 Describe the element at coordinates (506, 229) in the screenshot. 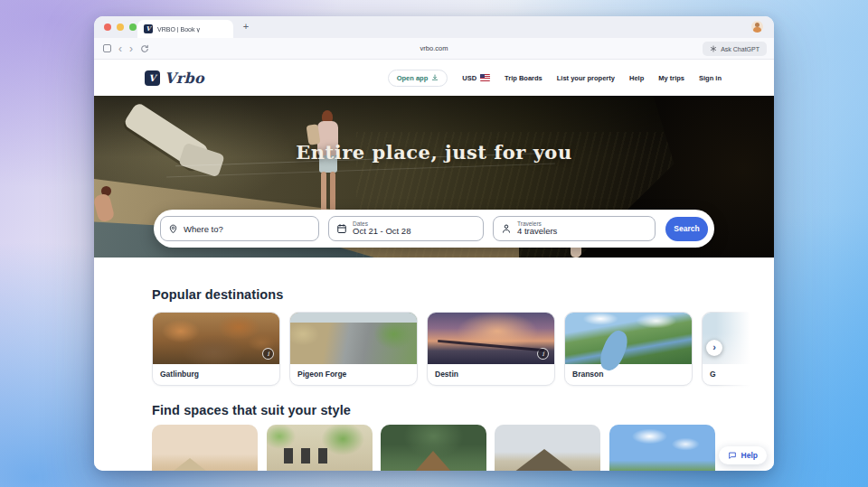

I see `travelers-icon` at that location.